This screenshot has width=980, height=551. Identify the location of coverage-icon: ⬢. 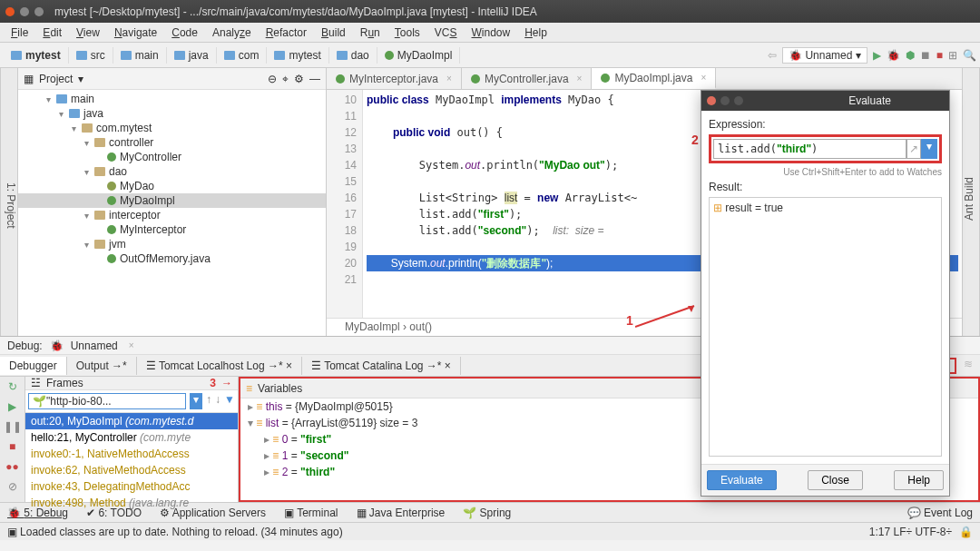
(910, 55).